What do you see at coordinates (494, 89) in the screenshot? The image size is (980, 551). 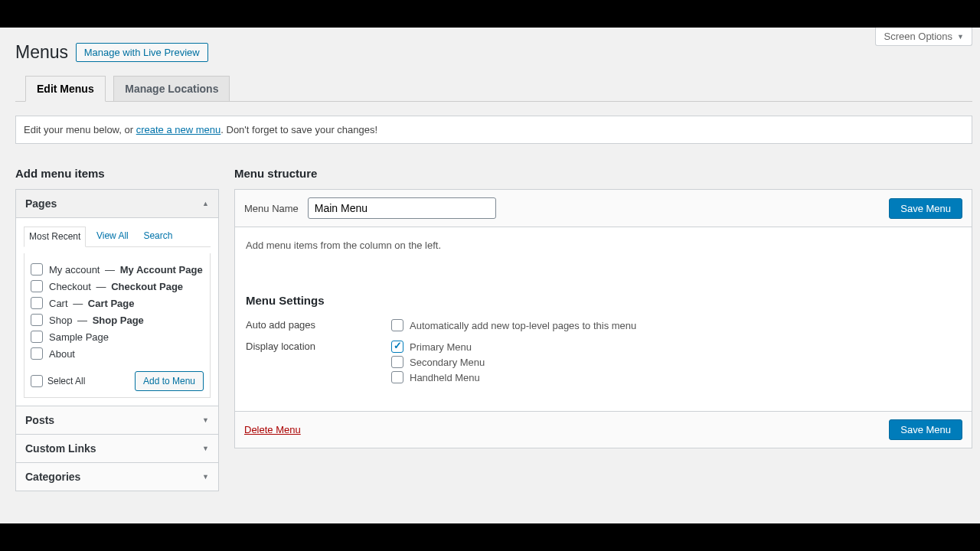 I see `nav-tab-wrapper: Edit Menus Manage Locations` at bounding box center [494, 89].